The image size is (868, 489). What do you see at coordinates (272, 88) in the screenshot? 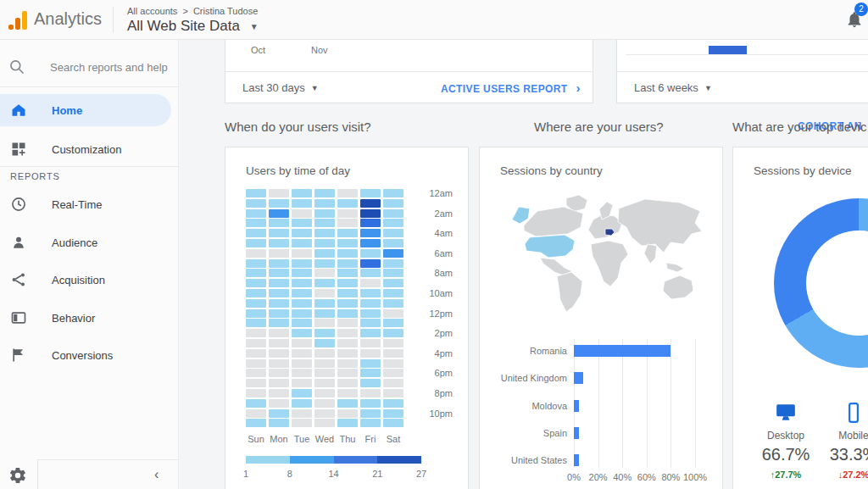
I see `date-range-selector: Last 30 days▼` at bounding box center [272, 88].